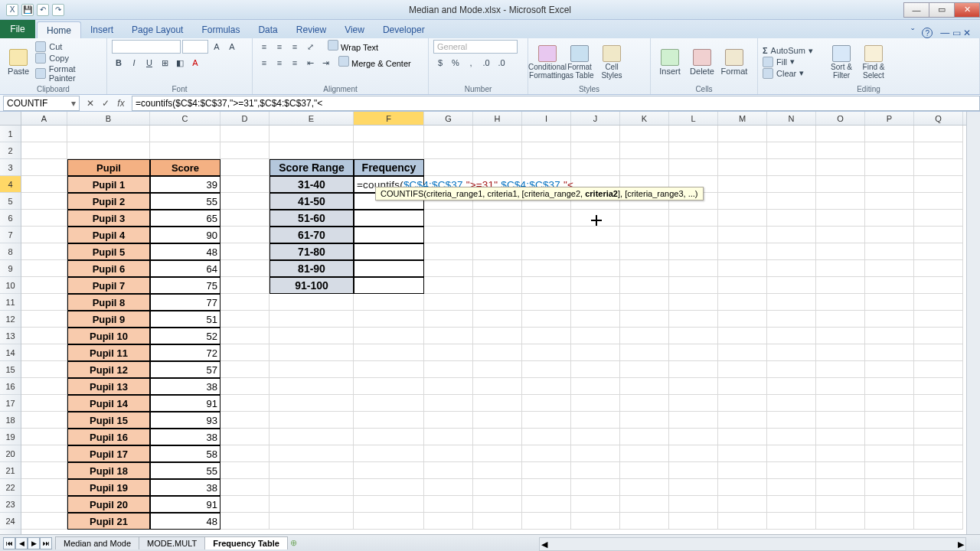  What do you see at coordinates (498, 218) in the screenshot?
I see `cell-H6` at bounding box center [498, 218].